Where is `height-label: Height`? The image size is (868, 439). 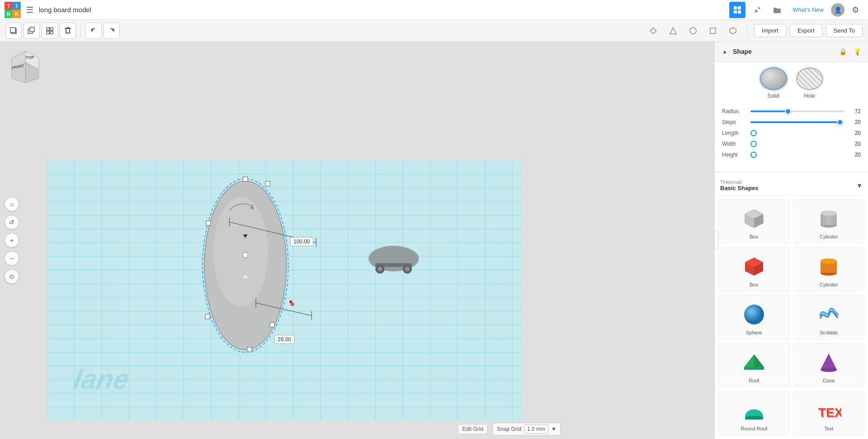 height-label: Height is located at coordinates (734, 155).